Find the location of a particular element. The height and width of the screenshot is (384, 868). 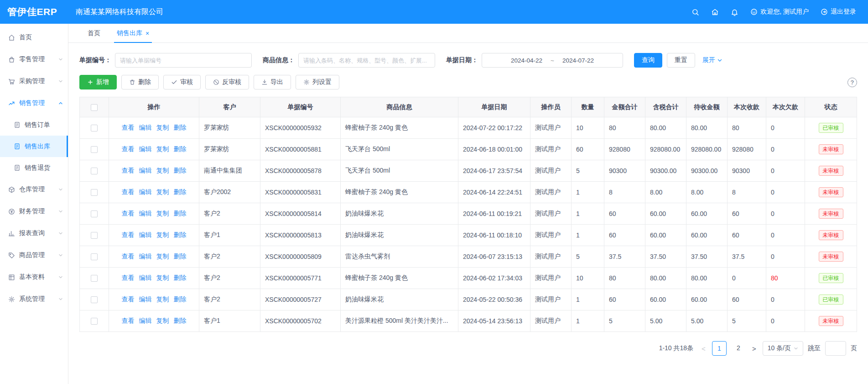

bell-icon is located at coordinates (734, 12).